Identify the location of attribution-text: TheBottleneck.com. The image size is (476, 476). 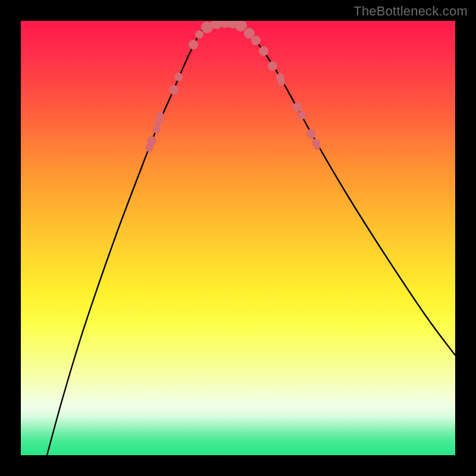
(411, 11).